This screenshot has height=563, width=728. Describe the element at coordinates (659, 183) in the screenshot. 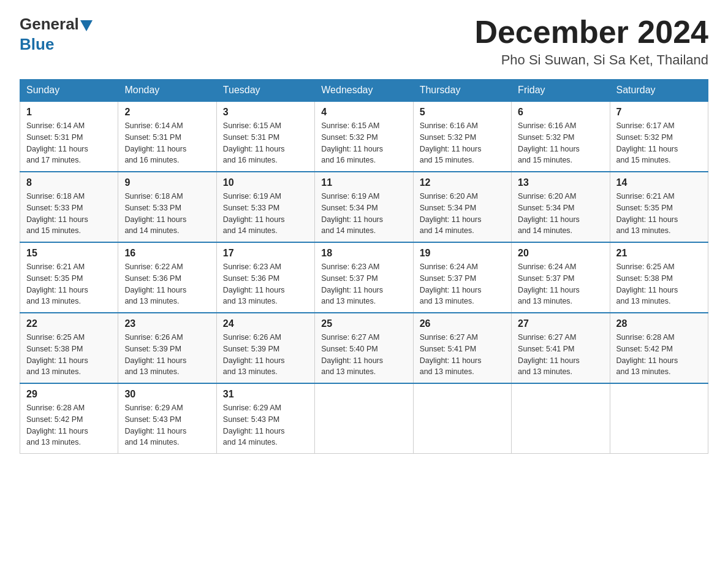

I see `day-number: 14` at that location.